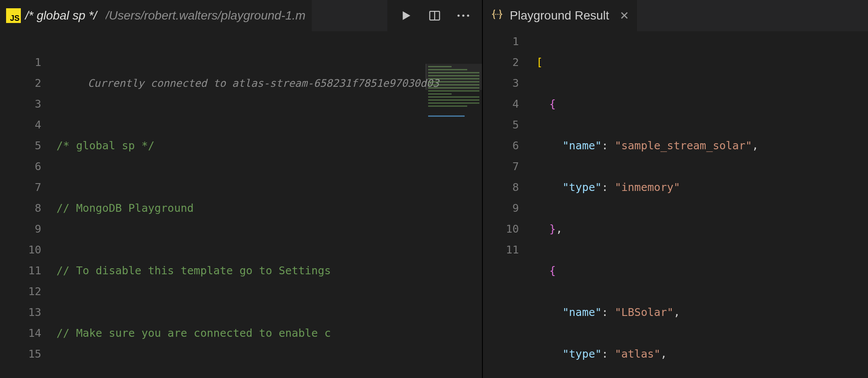  What do you see at coordinates (21, 333) in the screenshot?
I see `line-number: 14` at bounding box center [21, 333].